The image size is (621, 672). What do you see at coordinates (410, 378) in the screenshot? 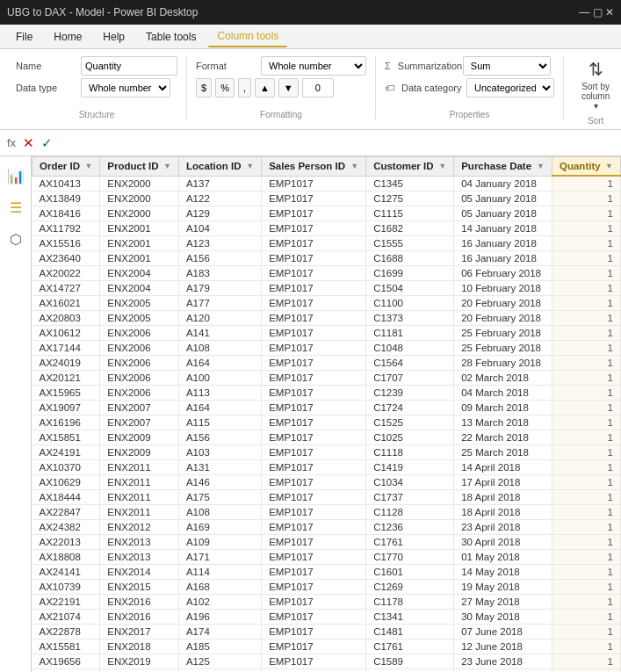
I see `table-cell: C1707` at bounding box center [410, 378].